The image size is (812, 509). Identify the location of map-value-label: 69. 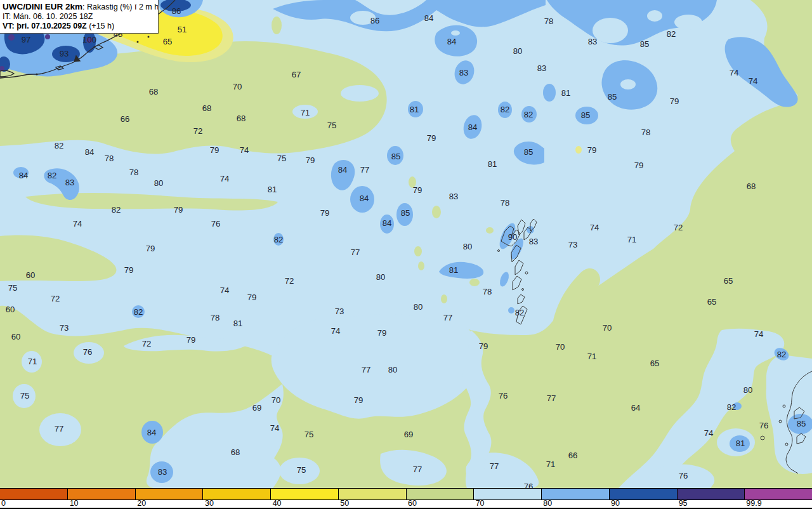
(258, 407).